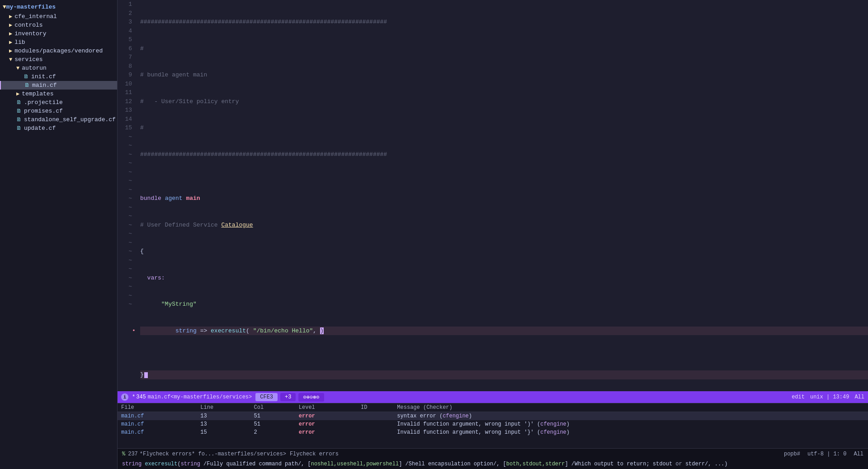 The width and height of the screenshot is (868, 469). Describe the element at coordinates (504, 75) in the screenshot. I see `code-line-3: # bundle agent main` at that location.